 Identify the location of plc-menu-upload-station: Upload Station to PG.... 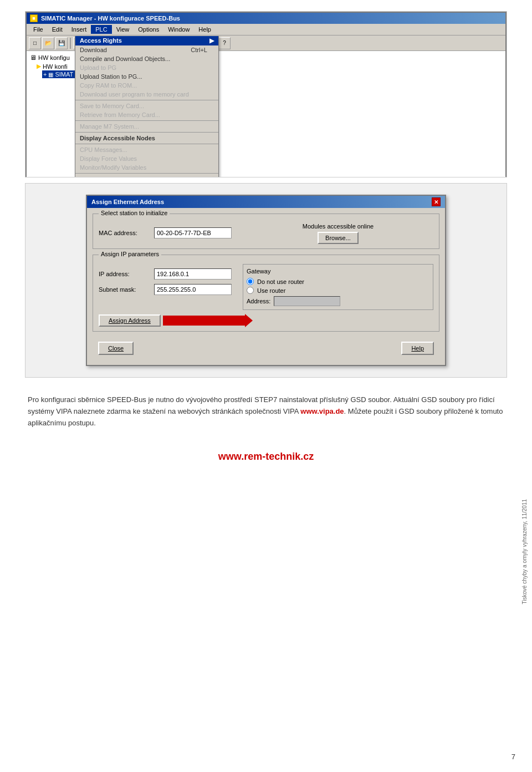
(147, 77).